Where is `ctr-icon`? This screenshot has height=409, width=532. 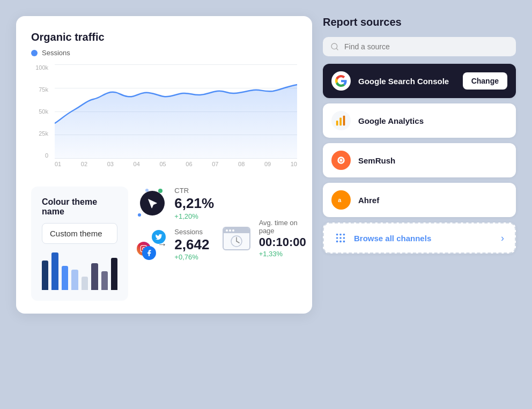 ctr-icon is located at coordinates (152, 203).